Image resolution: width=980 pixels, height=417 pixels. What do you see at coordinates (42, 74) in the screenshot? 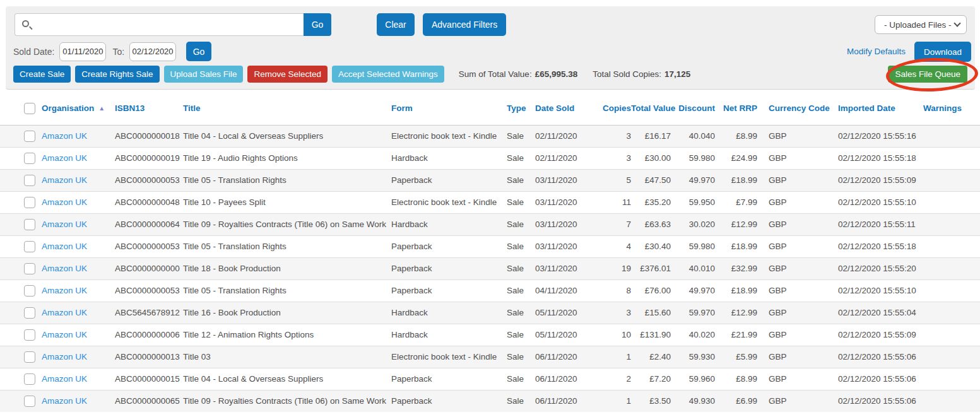
I see `create-sale-button: Create Sale` at bounding box center [42, 74].